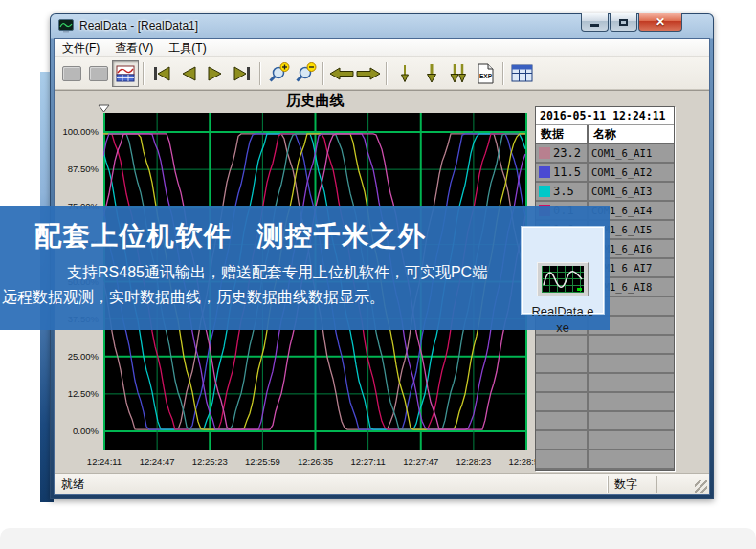  I want to click on cursor-down-button, so click(405, 74).